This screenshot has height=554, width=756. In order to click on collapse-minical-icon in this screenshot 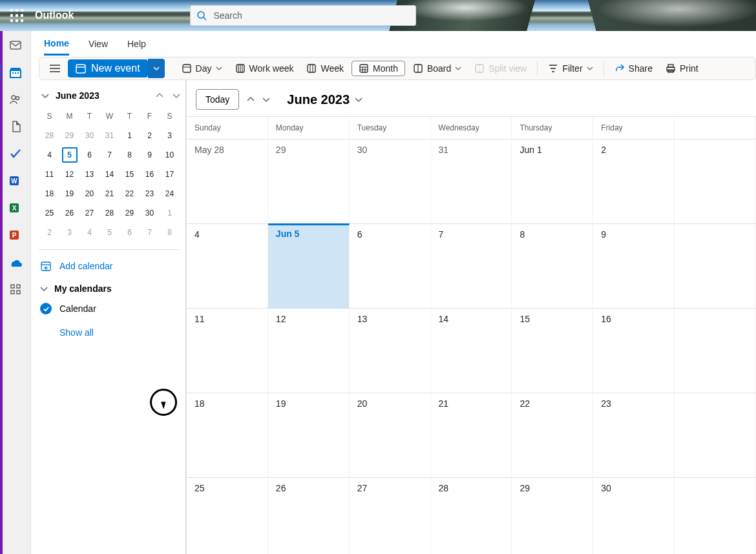, I will do `click(45, 96)`.